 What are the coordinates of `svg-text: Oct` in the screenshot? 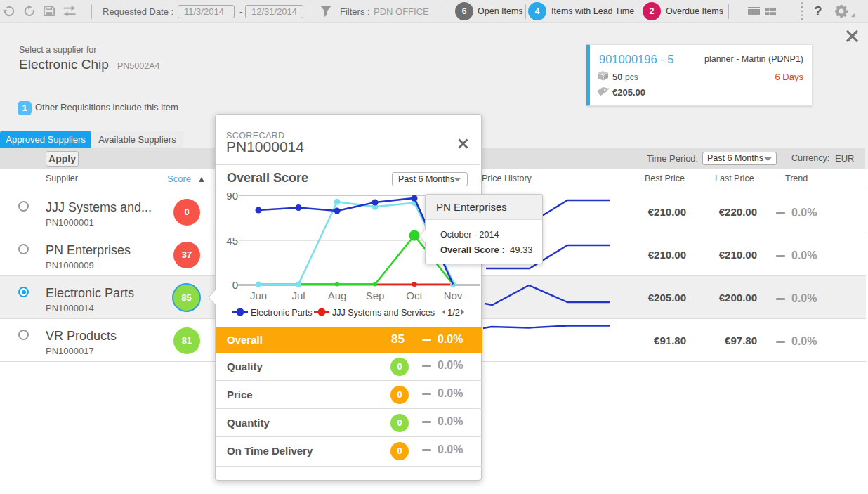 It's located at (414, 295).